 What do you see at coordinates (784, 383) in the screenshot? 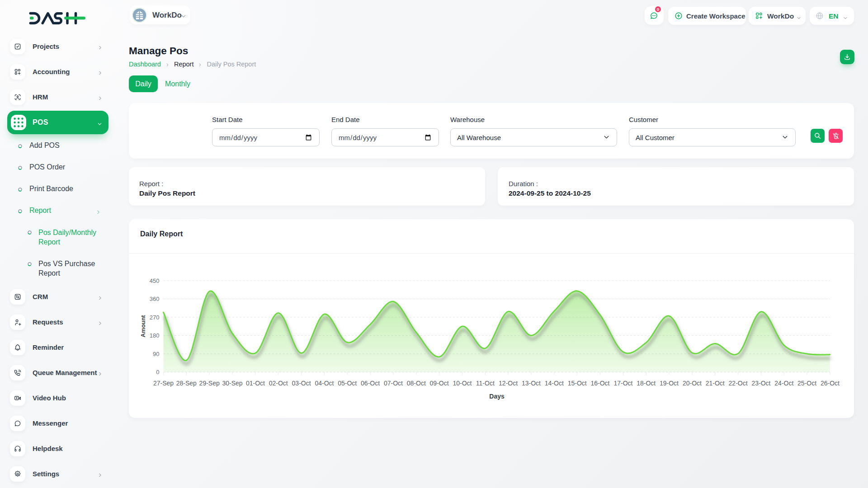
I see `svg-text: 24-Oct` at bounding box center [784, 383].